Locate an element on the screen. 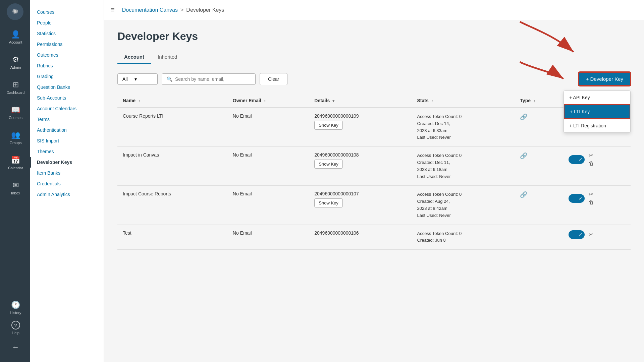 The width and height of the screenshot is (644, 362). dropdown-lti-key: + LTI Key is located at coordinates (597, 112).